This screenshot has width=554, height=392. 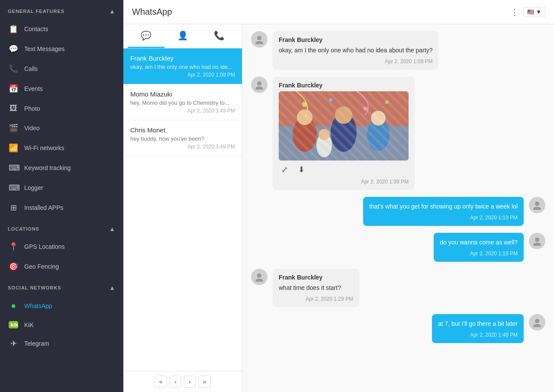 What do you see at coordinates (48, 168) in the screenshot?
I see `sidebar-item-label: Keyword tracking` at bounding box center [48, 168].